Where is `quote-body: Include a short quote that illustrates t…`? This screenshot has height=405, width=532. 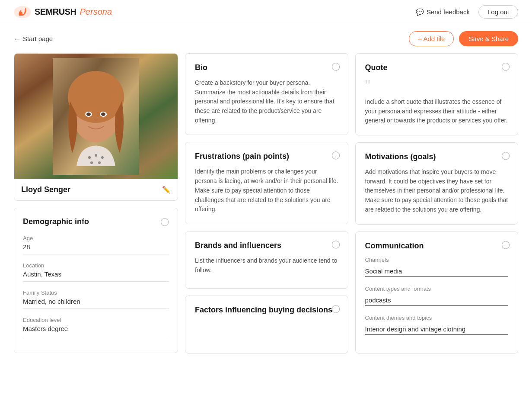
quote-body: Include a short quote that illustrates t… is located at coordinates (437, 112).